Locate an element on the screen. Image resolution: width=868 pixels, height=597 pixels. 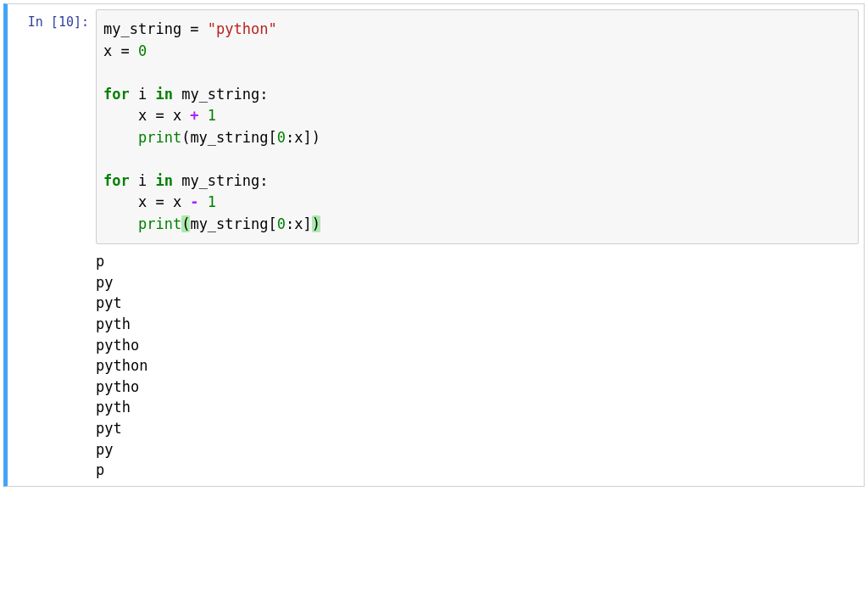
code-token: :x] is located at coordinates (298, 224).